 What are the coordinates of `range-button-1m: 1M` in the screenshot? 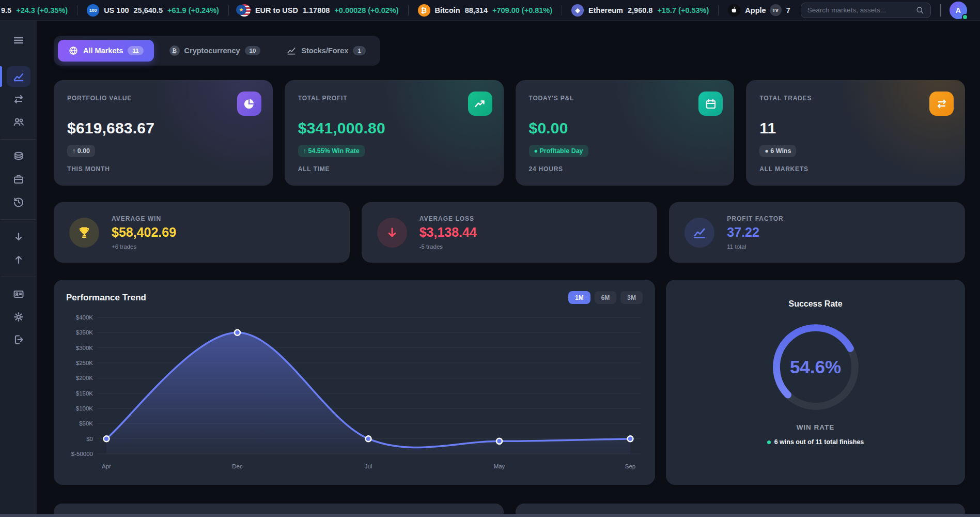 It's located at (580, 298).